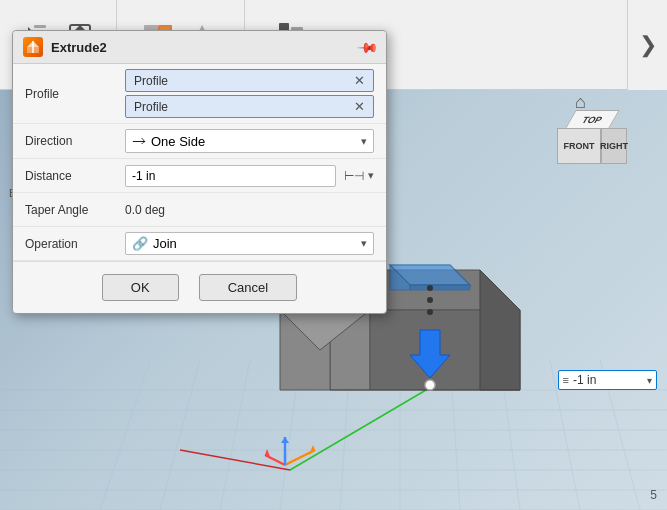 This screenshot has height=510, width=667. I want to click on operation-label: Operation, so click(75, 244).